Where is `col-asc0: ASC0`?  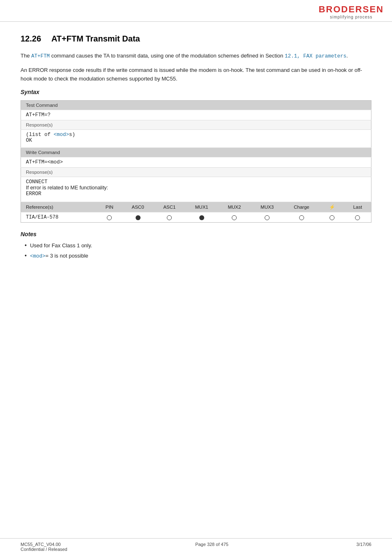 col-asc0: ASC0 is located at coordinates (138, 207).